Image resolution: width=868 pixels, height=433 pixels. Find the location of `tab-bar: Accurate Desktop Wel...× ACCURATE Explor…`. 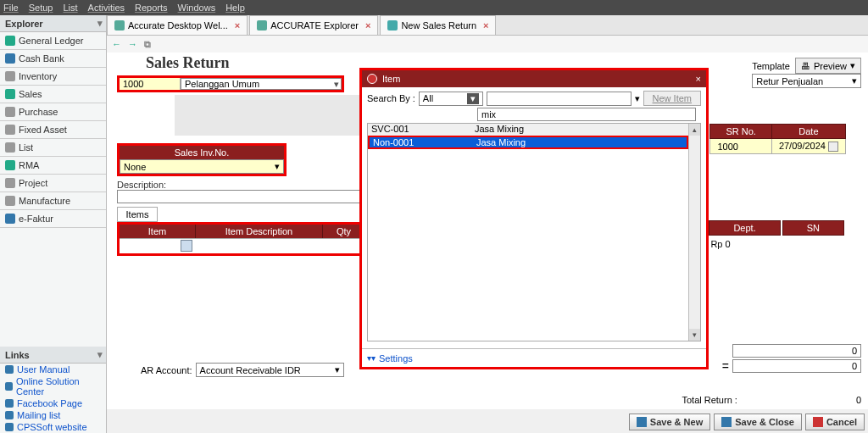

tab-bar: Accurate Desktop Wel...× ACCURATE Explor… is located at coordinates (487, 25).